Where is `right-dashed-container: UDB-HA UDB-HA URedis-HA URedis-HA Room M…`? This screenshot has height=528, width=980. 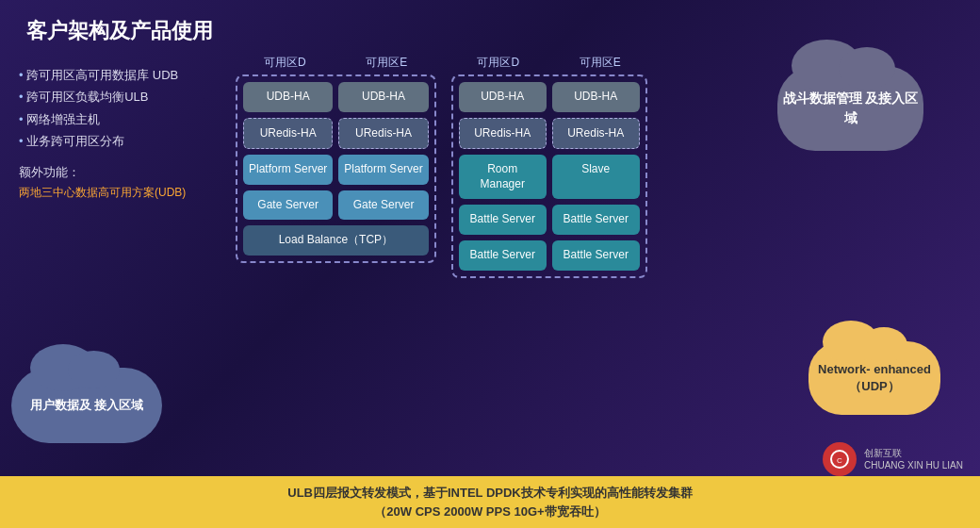 right-dashed-container: UDB-HA UDB-HA URedis-HA URedis-HA Room M… is located at coordinates (549, 176).